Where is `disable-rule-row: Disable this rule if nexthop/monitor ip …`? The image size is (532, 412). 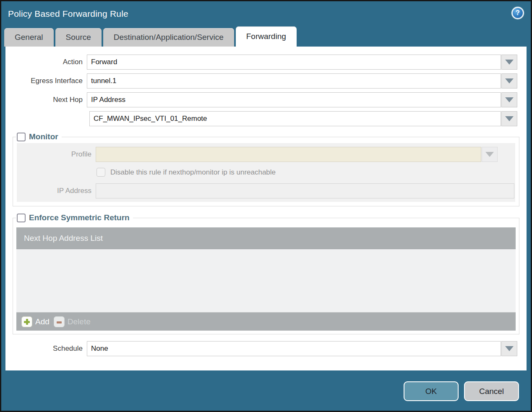
disable-rule-row: Disable this rule if nexthop/monitor ip … is located at coordinates (305, 172).